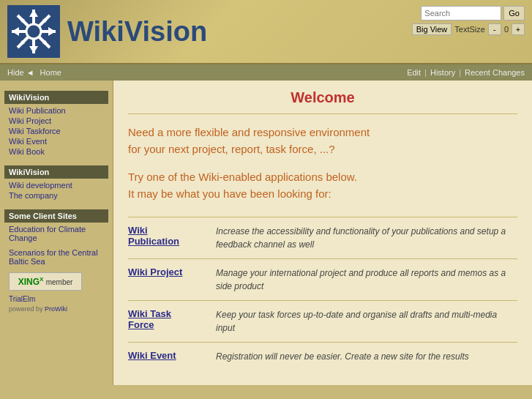 This screenshot has width=532, height=399. I want to click on navbar-right: Edit | History | Recent Changes, so click(465, 72).